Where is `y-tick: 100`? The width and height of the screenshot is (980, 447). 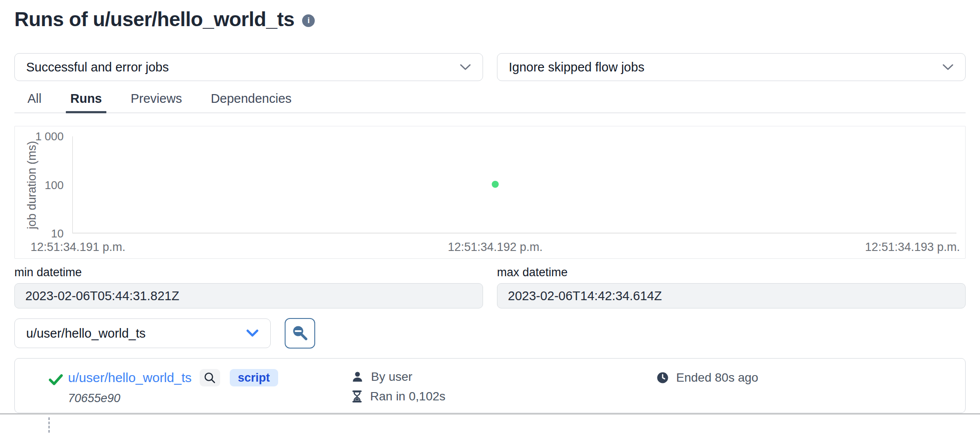
y-tick: 100 is located at coordinates (54, 185).